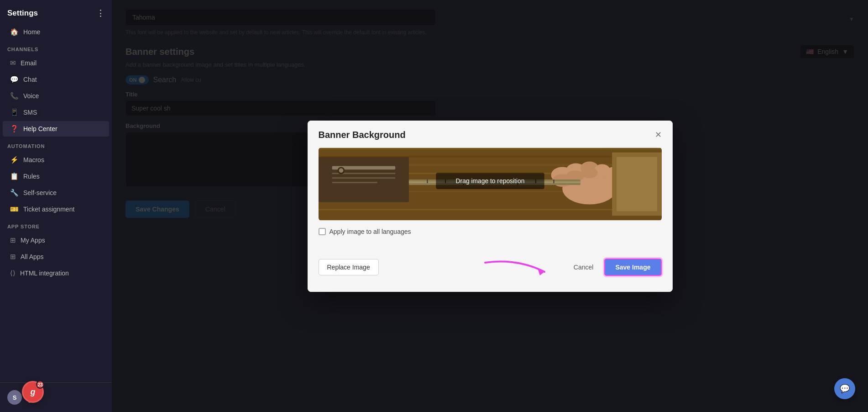 This screenshot has height=412, width=868. Describe the element at coordinates (584, 267) in the screenshot. I see `modal-cancel-button: Cancel` at that location.